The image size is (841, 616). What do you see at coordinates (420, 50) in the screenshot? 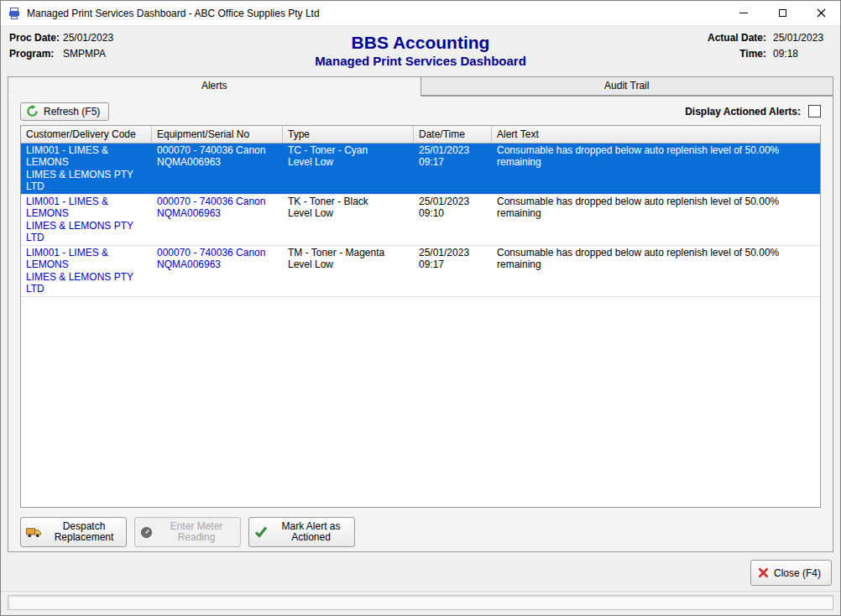
I see `dashboard-header: Proc Date: 25/01/2023 Program: SMPMPA BB…` at bounding box center [420, 50].